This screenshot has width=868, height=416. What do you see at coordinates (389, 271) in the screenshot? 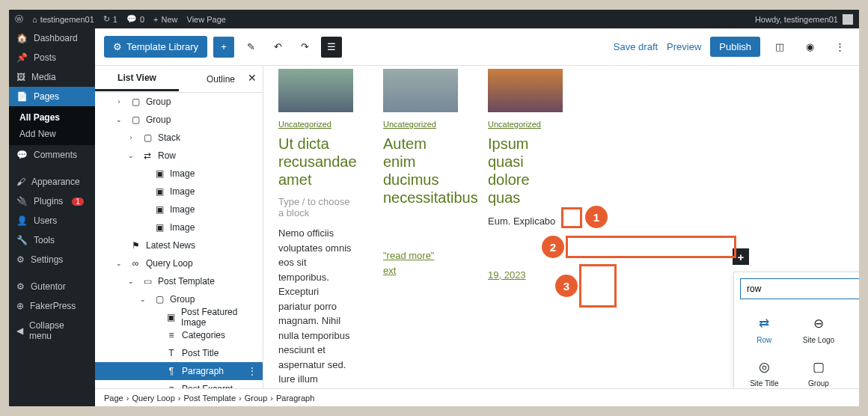
I see `read-more-ext: ext` at bounding box center [389, 271].